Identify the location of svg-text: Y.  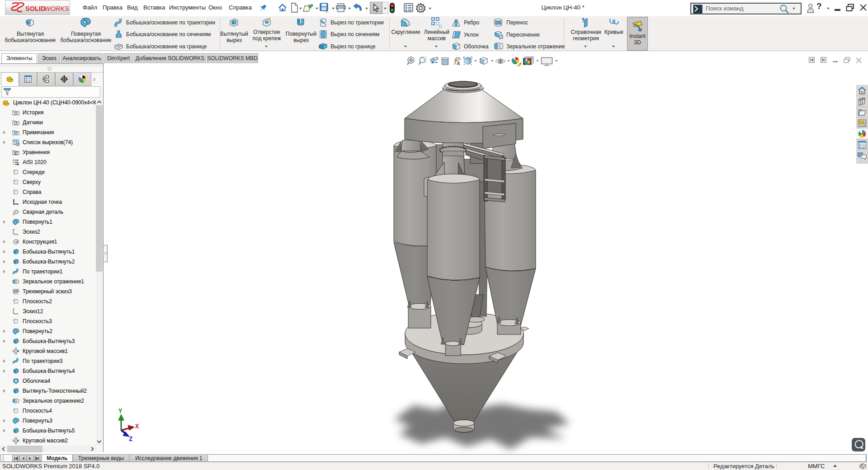
(120, 411).